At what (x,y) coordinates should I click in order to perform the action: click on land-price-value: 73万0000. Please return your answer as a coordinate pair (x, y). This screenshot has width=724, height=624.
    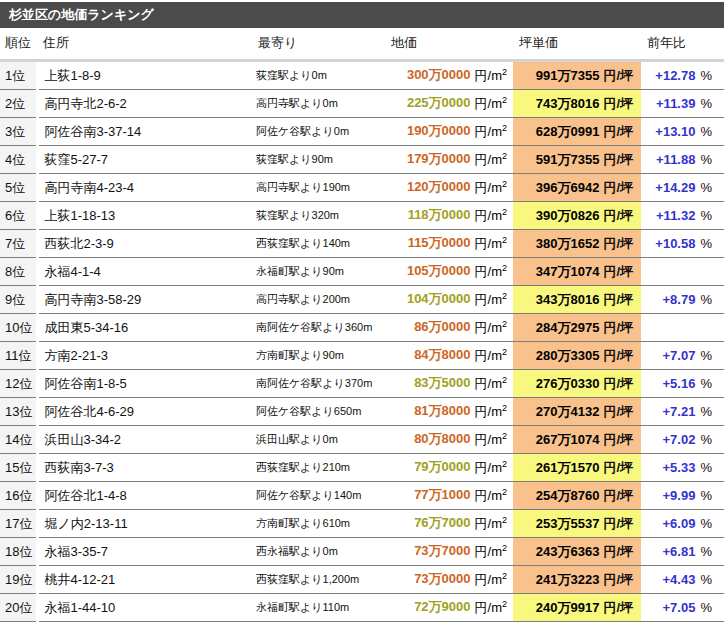
    Looking at the image, I should click on (442, 580).